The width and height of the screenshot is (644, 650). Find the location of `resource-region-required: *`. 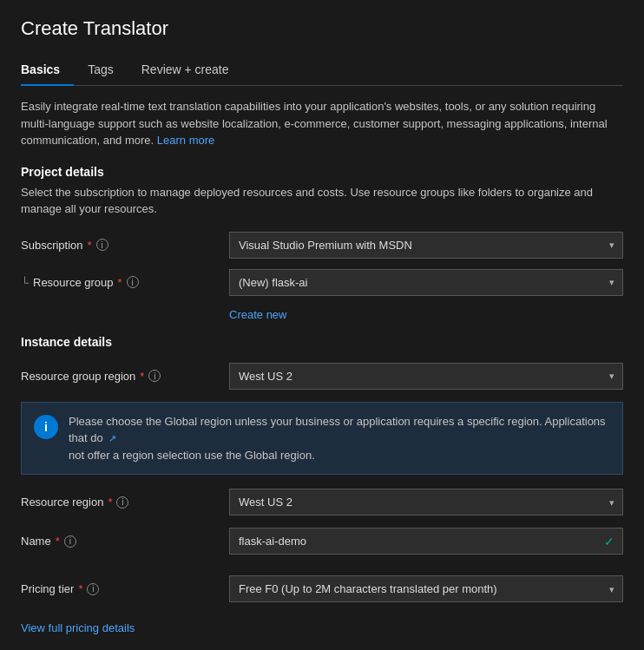

resource-region-required: * is located at coordinates (109, 502).